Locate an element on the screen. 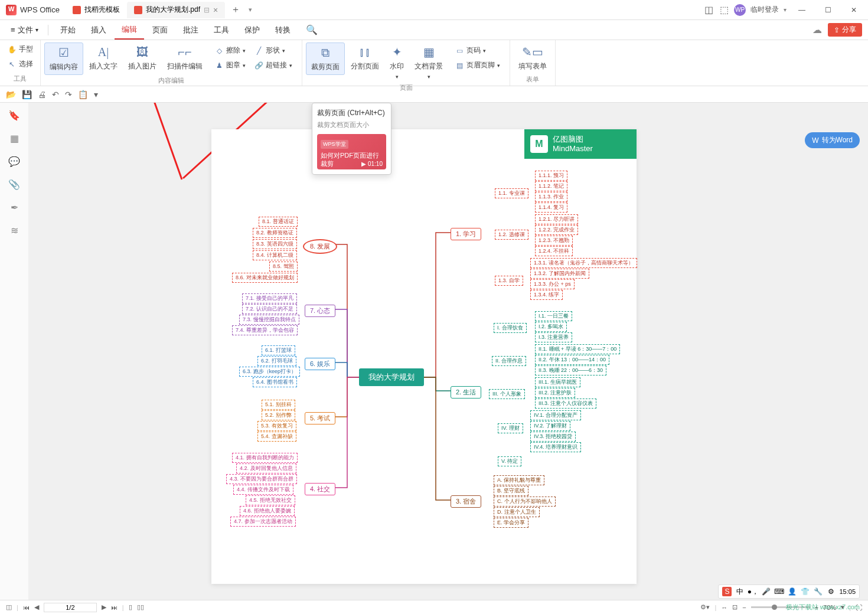 The height and width of the screenshot is (614, 868). ribbon-group-page: ⧉ 裁剪页面 ⫿⫿ 分割页面 ✦ 水印▾ ▦ 文档背景▾ ▭页码▾ ▤页眉页脚▾… is located at coordinates (406, 63).